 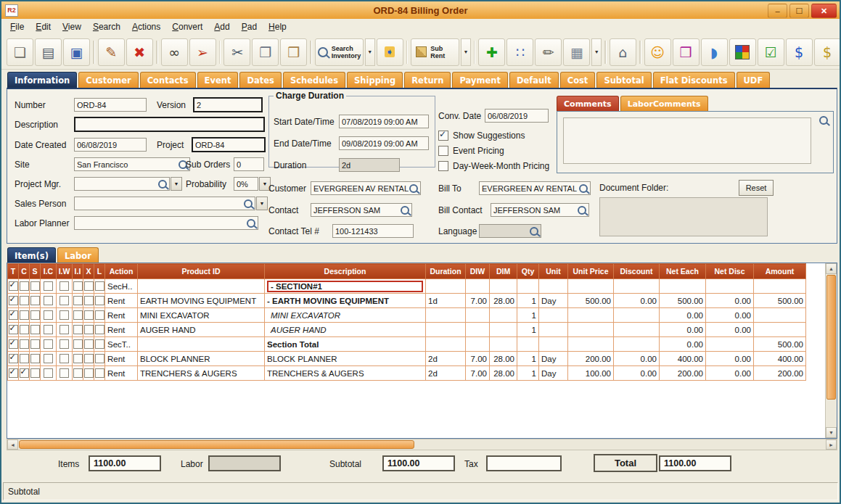 I want to click on menu-edit: Edit, so click(x=44, y=27).